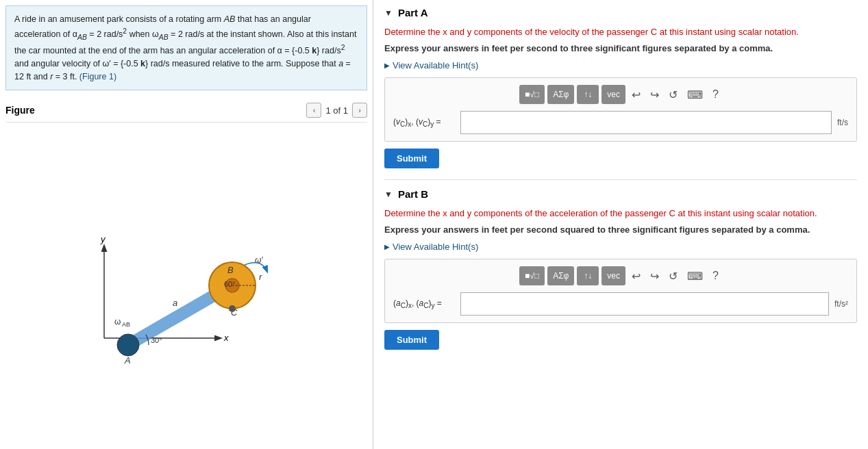 This screenshot has width=868, height=449. I want to click on part-b-unit: ft/s², so click(841, 304).